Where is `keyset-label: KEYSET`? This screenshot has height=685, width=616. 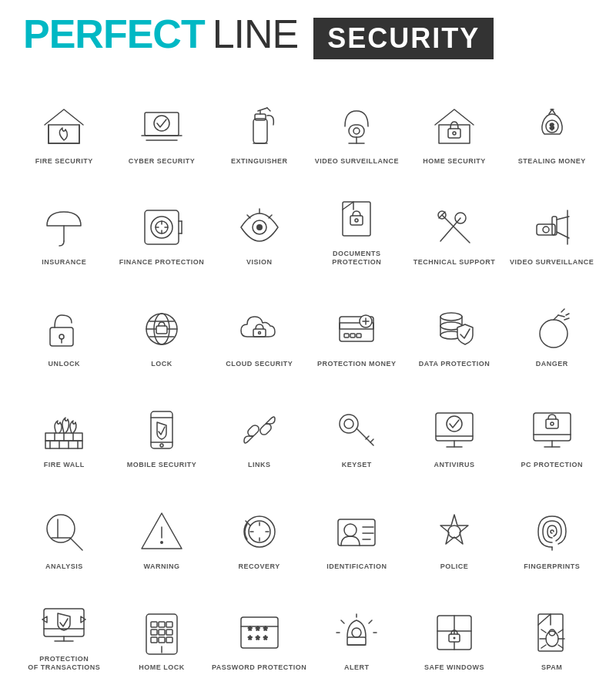 keyset-label: KEYSET is located at coordinates (357, 465).